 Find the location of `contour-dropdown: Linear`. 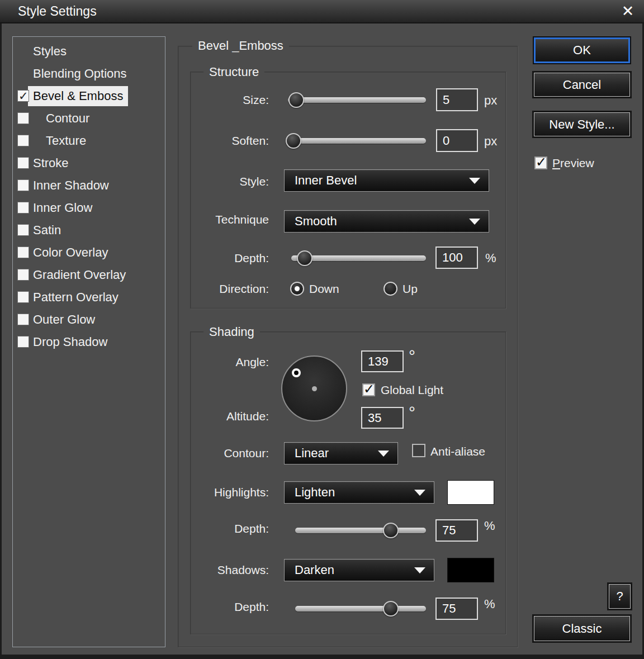

contour-dropdown: Linear is located at coordinates (341, 453).